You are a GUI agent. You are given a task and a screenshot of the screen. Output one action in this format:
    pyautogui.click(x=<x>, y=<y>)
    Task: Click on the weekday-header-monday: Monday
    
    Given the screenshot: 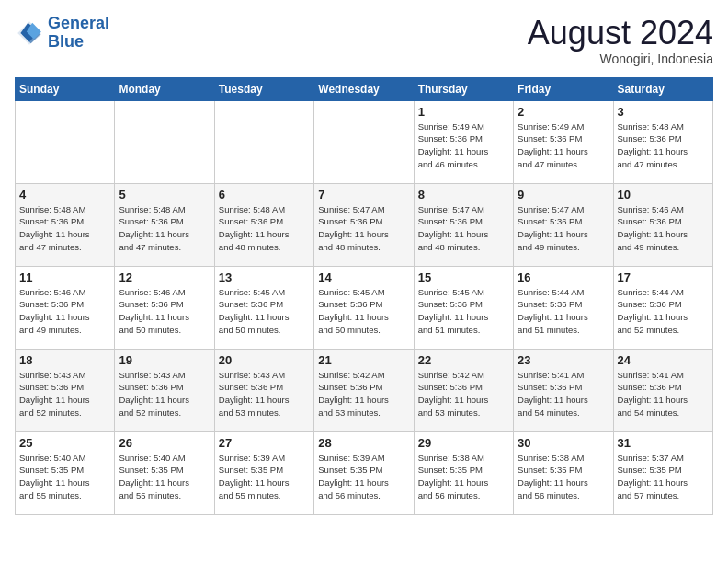 What is the action you would take?
    pyautogui.click(x=165, y=88)
    